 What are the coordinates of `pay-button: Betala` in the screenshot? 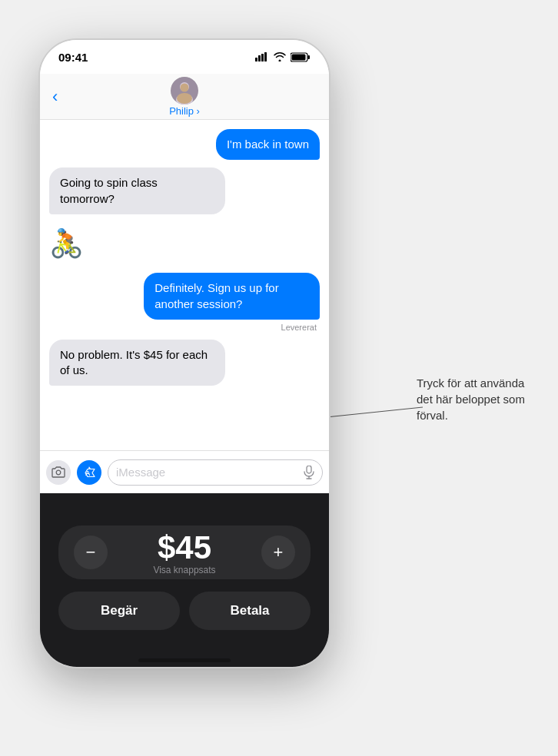 It's located at (250, 611).